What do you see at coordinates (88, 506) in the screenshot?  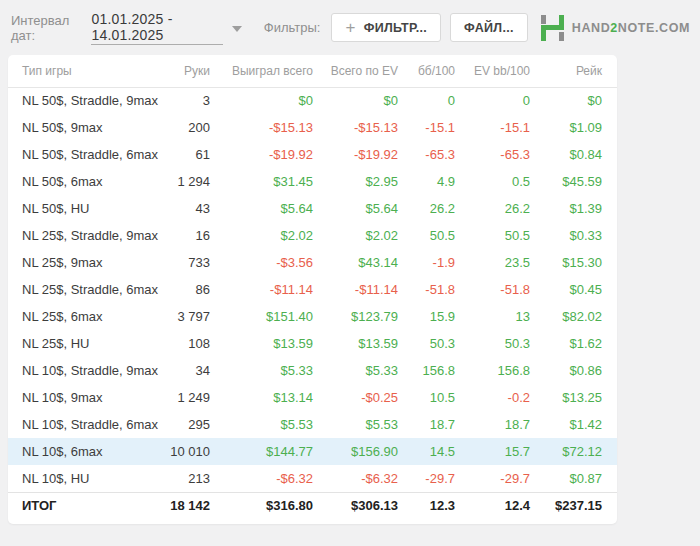 I see `game-type-cell: ИТОГ` at bounding box center [88, 506].